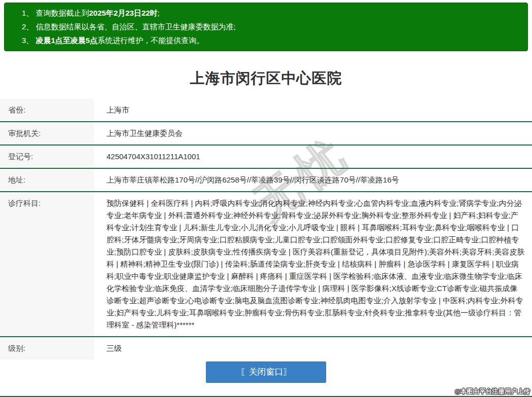  What do you see at coordinates (266, 181) in the screenshot?
I see `info-row-address: 地址: 上海市莘庄镇莘松路170号//沪闵路6258号//莘凌路39号//闵行区…` at bounding box center [266, 181].